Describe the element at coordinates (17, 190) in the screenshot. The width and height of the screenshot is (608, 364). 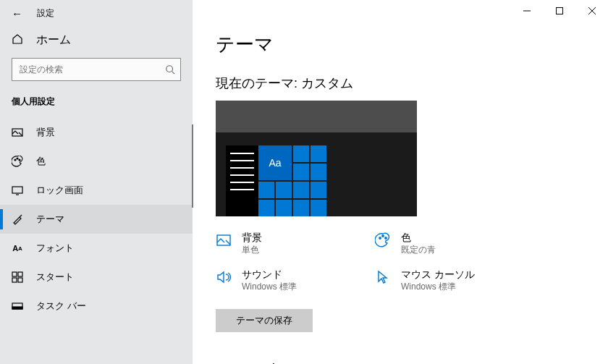
I see `lockscreen-icon` at that location.